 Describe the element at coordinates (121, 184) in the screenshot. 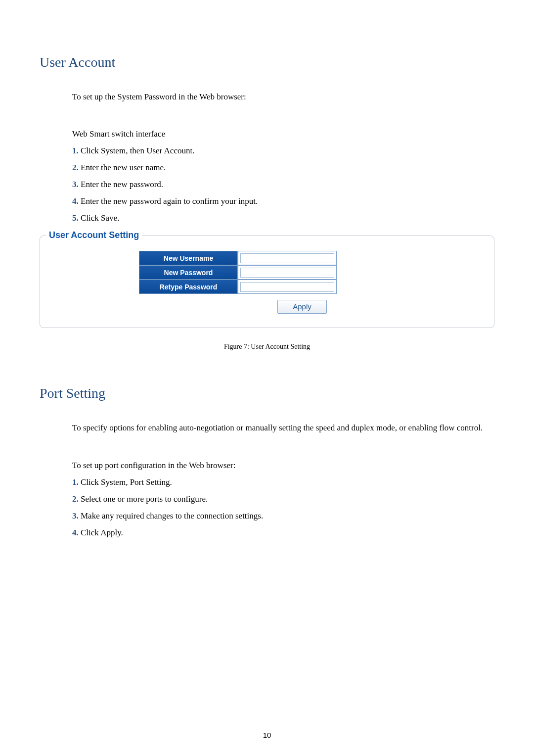

I see `step-3-text: Enter the new password.` at that location.